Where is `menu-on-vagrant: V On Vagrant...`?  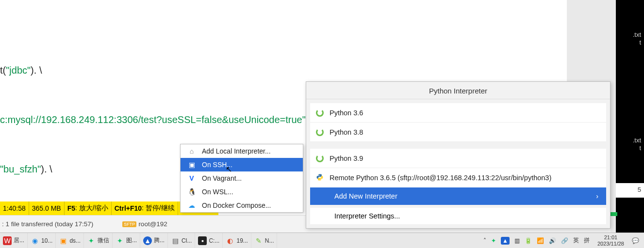 menu-on-vagrant: V On Vagrant... is located at coordinates (242, 178).